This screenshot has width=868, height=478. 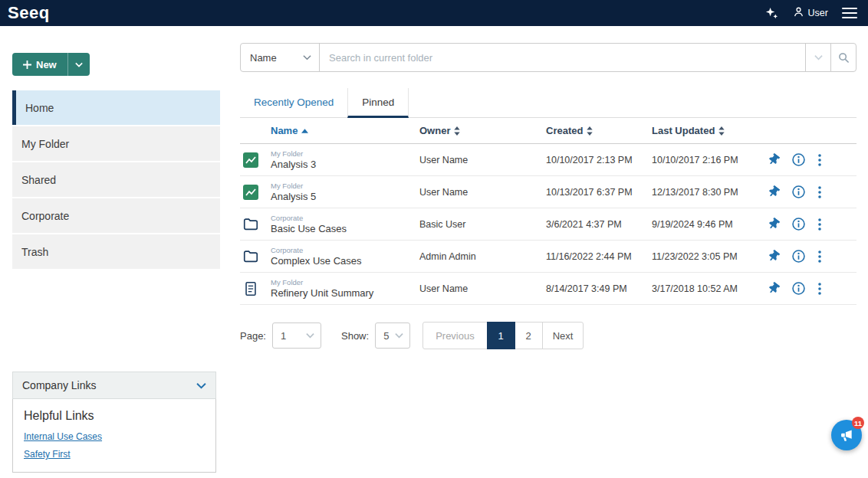 What do you see at coordinates (114, 437) in the screenshot?
I see `link-internal-use-cases: Internal Use Cases` at bounding box center [114, 437].